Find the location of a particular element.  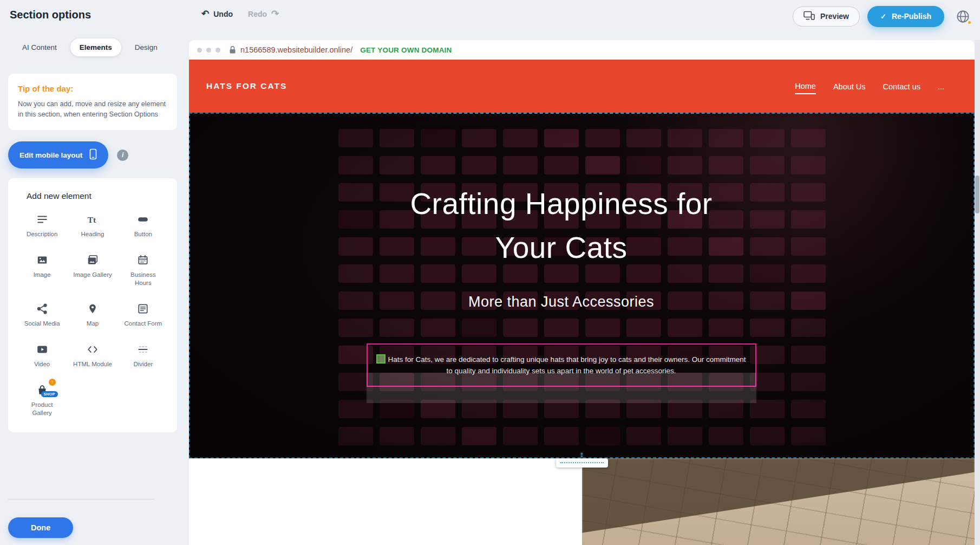

heading-icon: Tt is located at coordinates (93, 219).